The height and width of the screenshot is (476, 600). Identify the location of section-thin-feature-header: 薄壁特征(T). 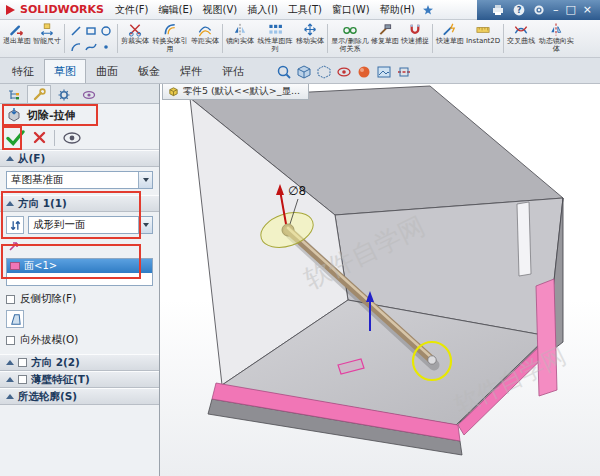
(80, 380).